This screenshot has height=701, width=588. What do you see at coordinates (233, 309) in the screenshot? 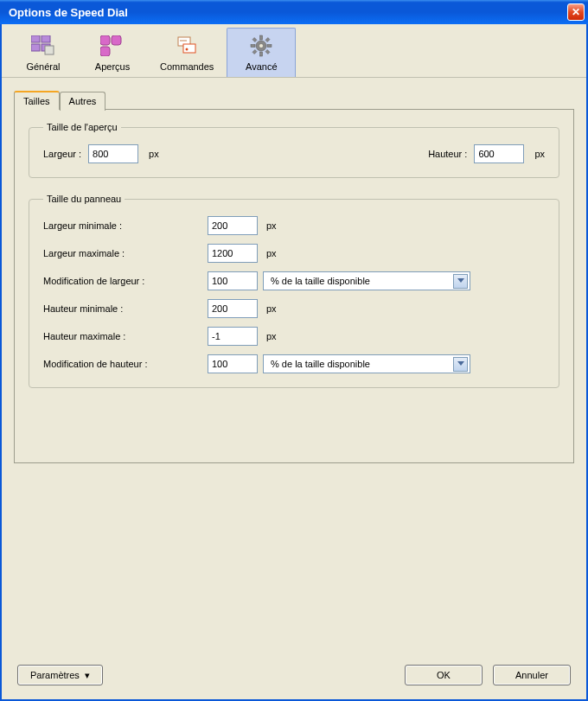
I see `min-height-input` at bounding box center [233, 309].